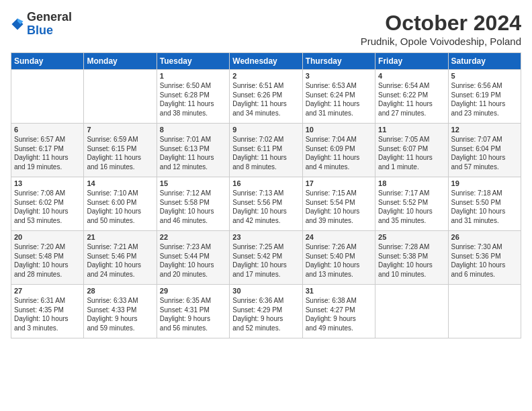  I want to click on day-number: 20, so click(47, 237).